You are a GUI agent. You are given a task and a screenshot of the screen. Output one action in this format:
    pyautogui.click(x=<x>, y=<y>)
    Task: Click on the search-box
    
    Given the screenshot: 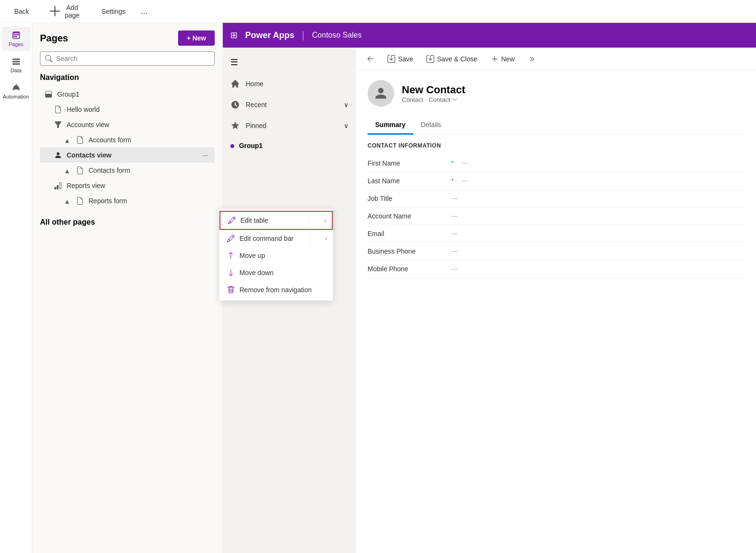 What is the action you would take?
    pyautogui.click(x=128, y=59)
    